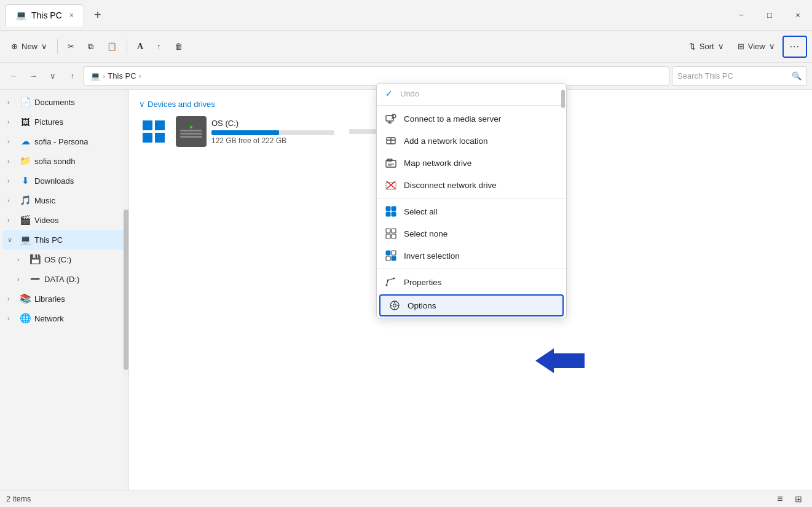  I want to click on documents-icon: 📄, so click(25, 102).